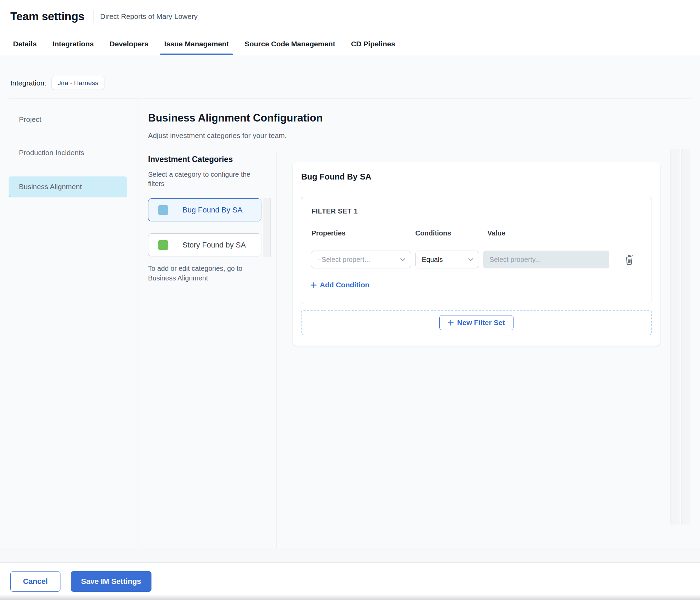 The width and height of the screenshot is (700, 600). I want to click on section-subheading: Adjust investment categories for your te…, so click(217, 136).